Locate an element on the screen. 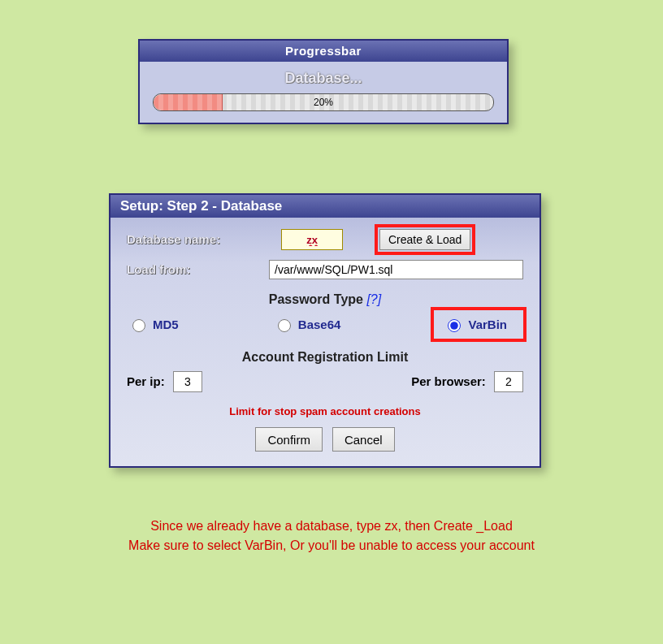 The width and height of the screenshot is (663, 644). annotation-line-2: Make sure to select VarBin, Or you'll be… is located at coordinates (332, 546).